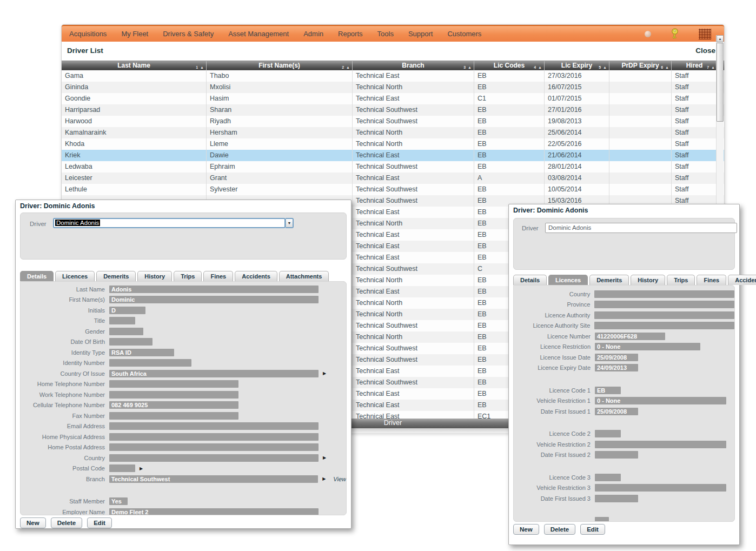 The width and height of the screenshot is (756, 551). Describe the element at coordinates (552, 444) in the screenshot. I see `field-label: Vehicle Restriction 2` at that location.